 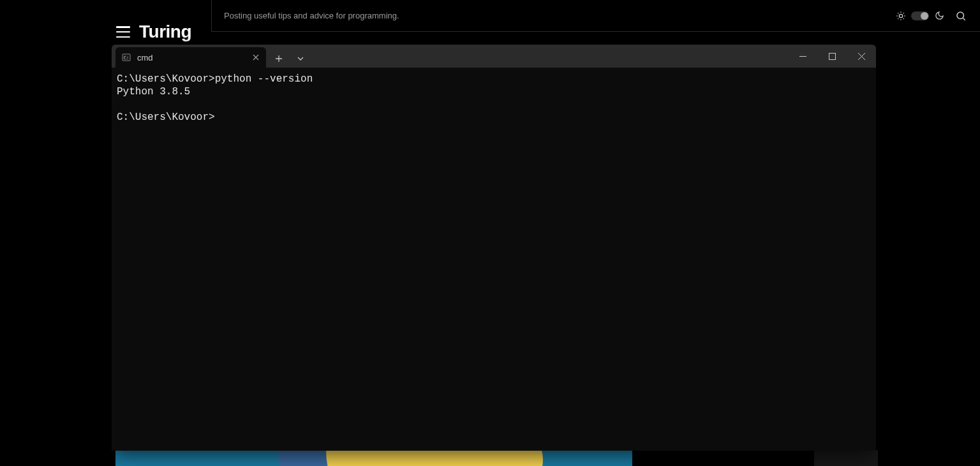 I want to click on close-tab-icon, so click(x=256, y=57).